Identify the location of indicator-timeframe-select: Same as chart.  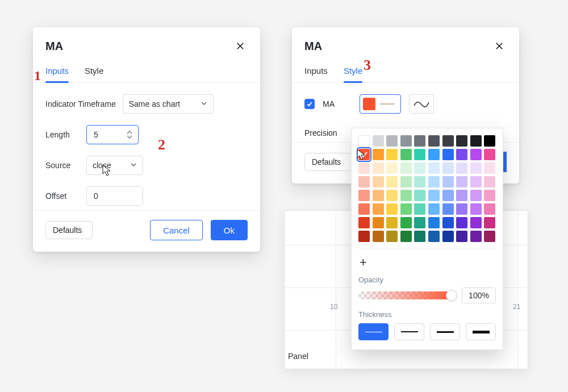
(168, 104).